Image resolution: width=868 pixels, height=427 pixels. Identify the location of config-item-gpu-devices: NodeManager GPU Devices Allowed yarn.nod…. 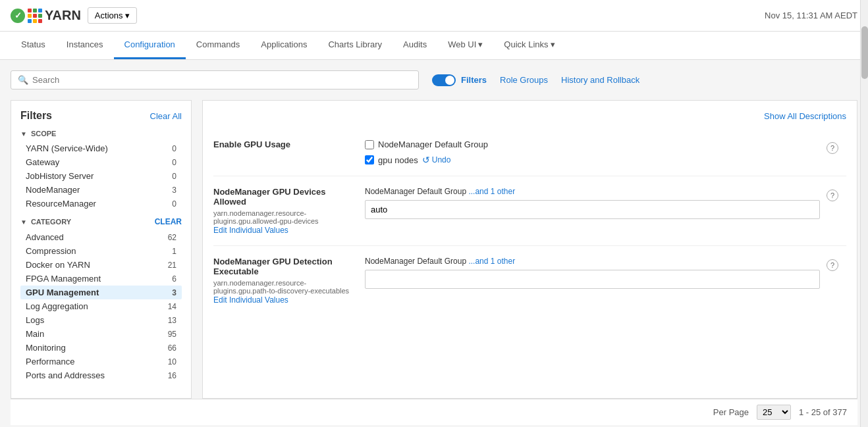
(529, 211).